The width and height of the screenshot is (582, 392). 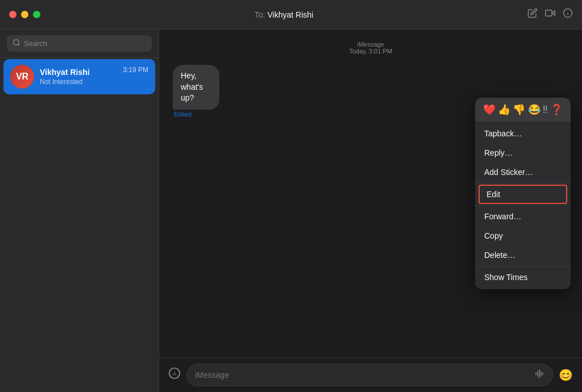 What do you see at coordinates (504, 110) in the screenshot?
I see `reaction-thumbs-up: 👍` at bounding box center [504, 110].